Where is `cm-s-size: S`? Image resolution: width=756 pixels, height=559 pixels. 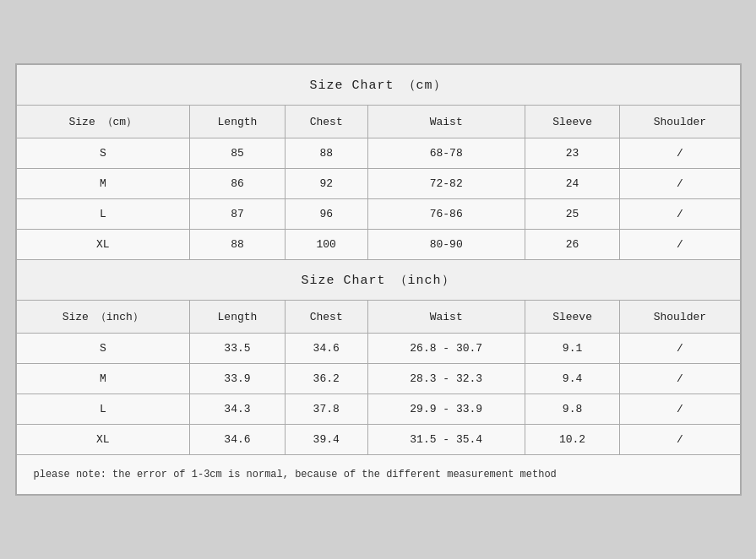
cm-s-size: S is located at coordinates (103, 154).